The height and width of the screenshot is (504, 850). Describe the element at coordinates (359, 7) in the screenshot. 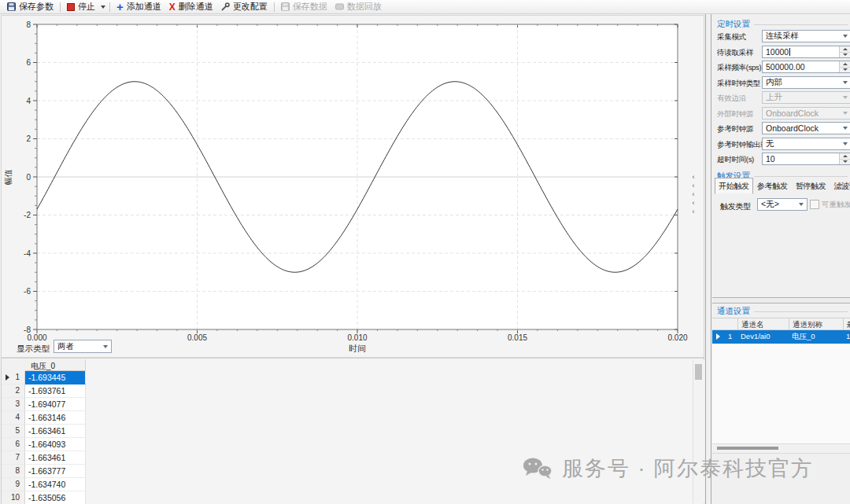

I see `data-playback-button: 数据回放` at that location.